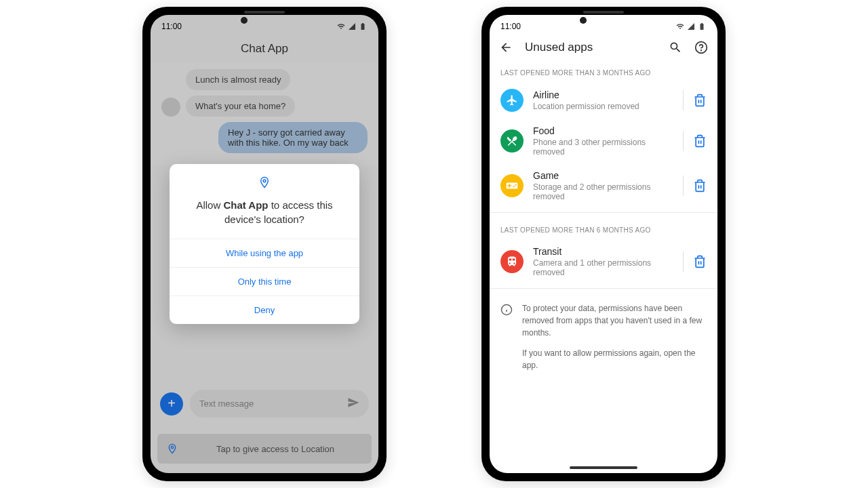 This screenshot has width=868, height=488. Describe the element at coordinates (701, 47) in the screenshot. I see `help-icon` at that location.